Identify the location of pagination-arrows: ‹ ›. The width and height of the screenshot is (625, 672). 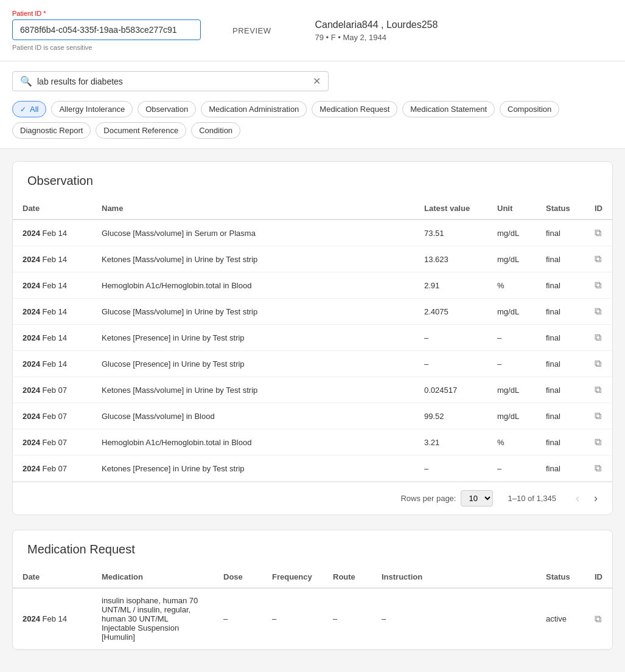
(587, 499).